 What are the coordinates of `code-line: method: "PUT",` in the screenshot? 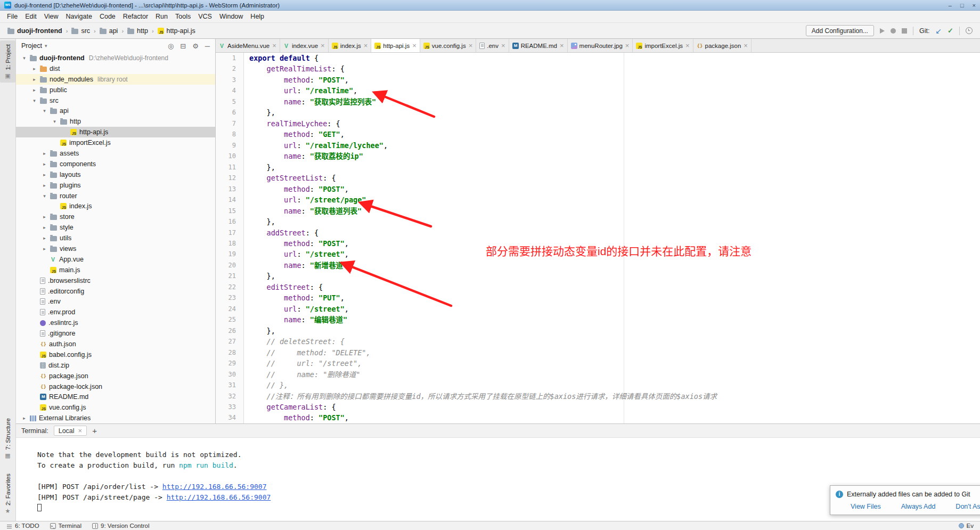 It's located at (615, 298).